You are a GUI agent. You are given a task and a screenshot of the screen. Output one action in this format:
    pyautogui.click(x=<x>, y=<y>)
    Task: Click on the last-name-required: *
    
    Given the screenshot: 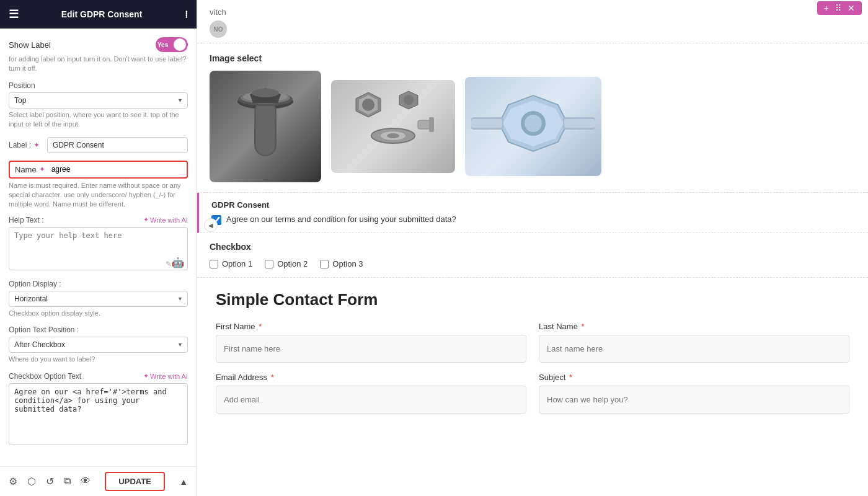 What is the action you would take?
    pyautogui.click(x=583, y=326)
    